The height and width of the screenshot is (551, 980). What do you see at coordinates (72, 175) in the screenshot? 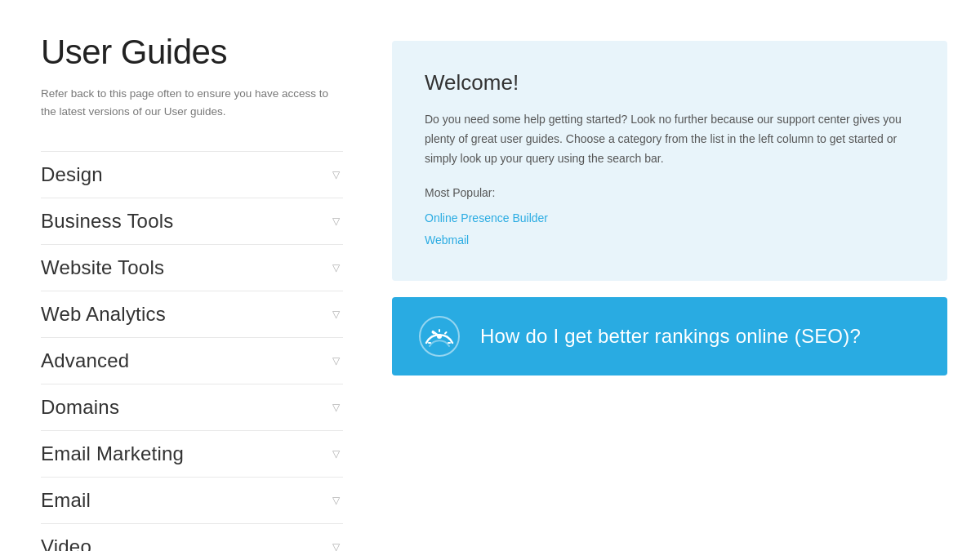
I see `nav-item-label: Design` at bounding box center [72, 175].